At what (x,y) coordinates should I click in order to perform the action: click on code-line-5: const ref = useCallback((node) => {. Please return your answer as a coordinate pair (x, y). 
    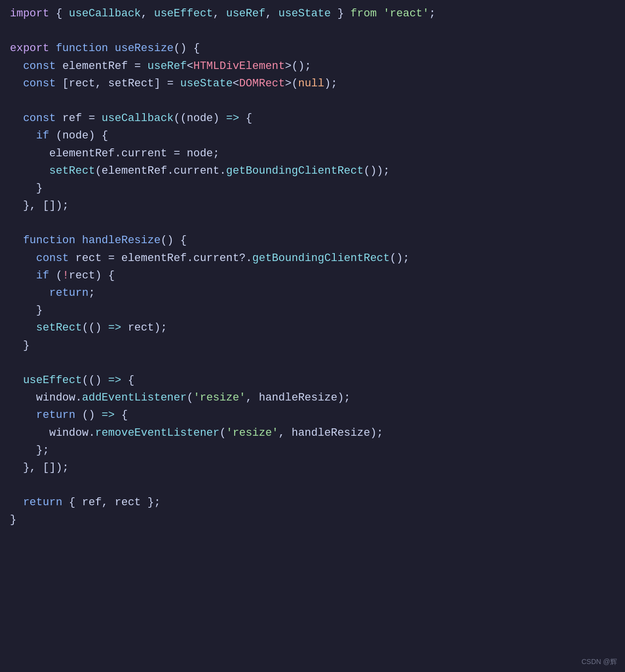
    Looking at the image, I should click on (312, 118).